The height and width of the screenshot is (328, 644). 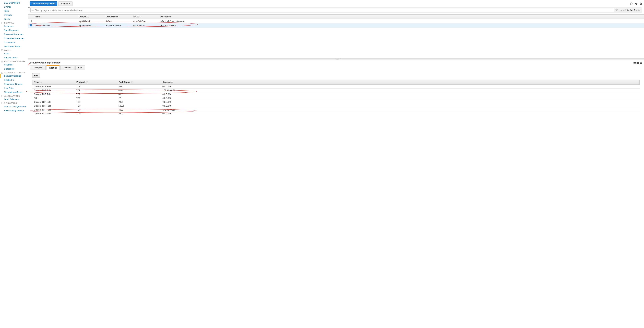 I want to click on table-row: Docker machinesg-664cdd00docker-machinev…, so click(x=336, y=26).